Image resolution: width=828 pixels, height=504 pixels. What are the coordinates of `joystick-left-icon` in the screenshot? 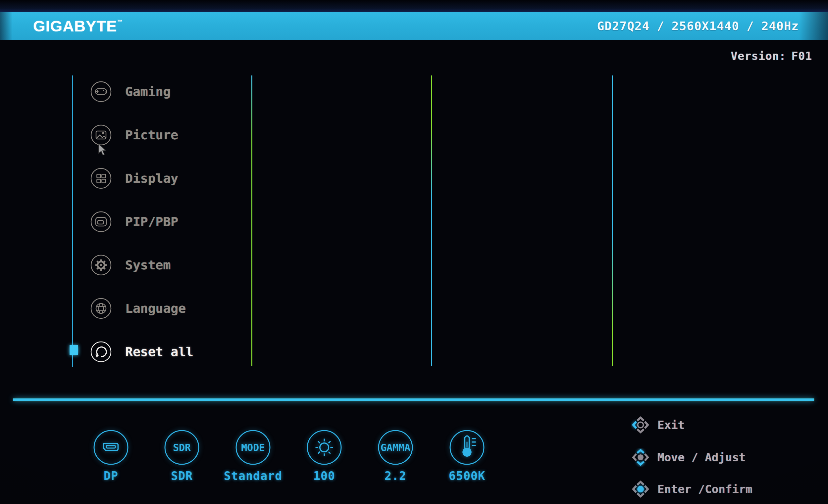 It's located at (640, 425).